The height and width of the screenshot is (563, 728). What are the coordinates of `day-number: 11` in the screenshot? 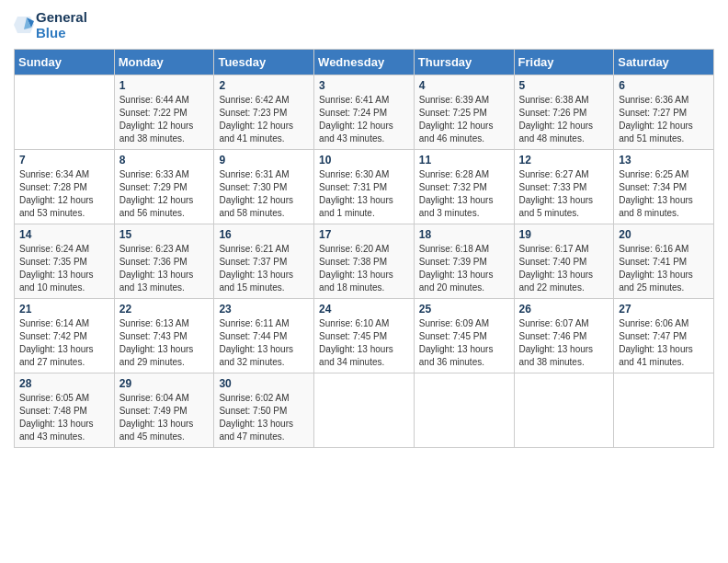 It's located at (464, 160).